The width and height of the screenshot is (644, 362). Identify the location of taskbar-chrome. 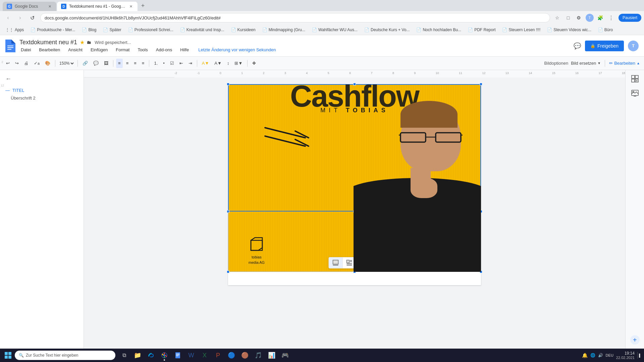
(164, 355).